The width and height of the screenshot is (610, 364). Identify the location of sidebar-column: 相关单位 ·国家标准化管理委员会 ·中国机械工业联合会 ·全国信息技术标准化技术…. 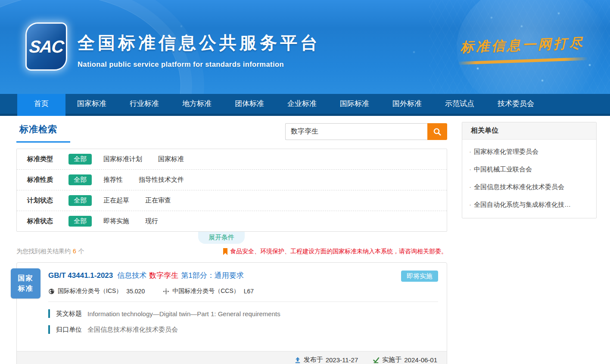
(529, 243).